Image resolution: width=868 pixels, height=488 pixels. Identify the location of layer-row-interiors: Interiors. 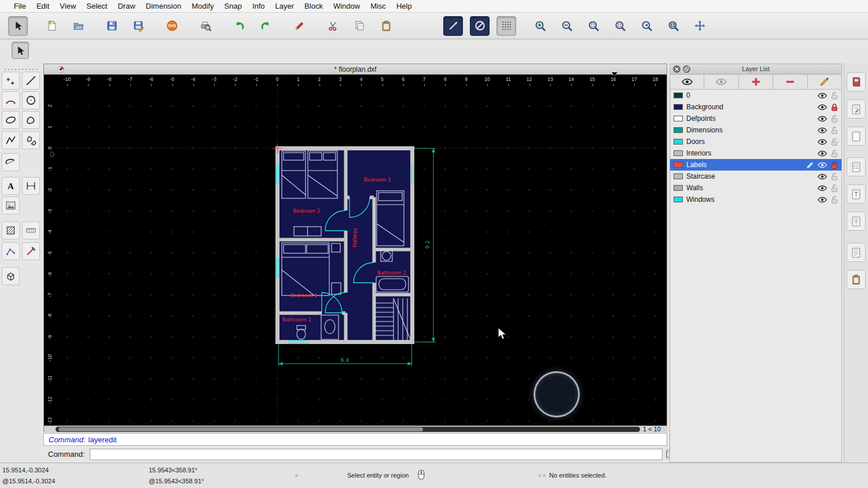
(756, 153).